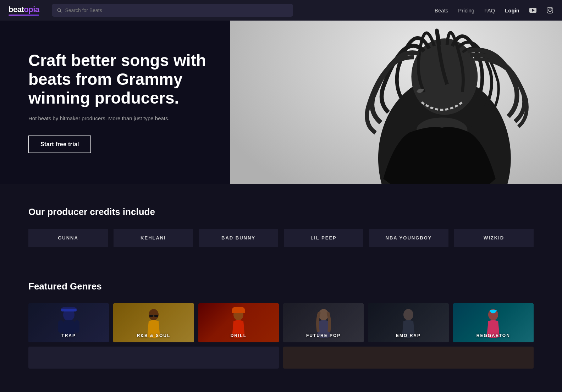 This screenshot has height=392, width=562. Describe the element at coordinates (324, 238) in the screenshot. I see `artist-badge-lil-peep: LIL PEEP` at that location.